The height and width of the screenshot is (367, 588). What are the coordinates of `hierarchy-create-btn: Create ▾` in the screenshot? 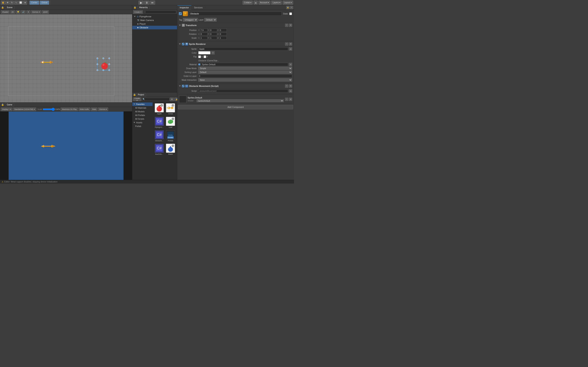 It's located at (138, 12).